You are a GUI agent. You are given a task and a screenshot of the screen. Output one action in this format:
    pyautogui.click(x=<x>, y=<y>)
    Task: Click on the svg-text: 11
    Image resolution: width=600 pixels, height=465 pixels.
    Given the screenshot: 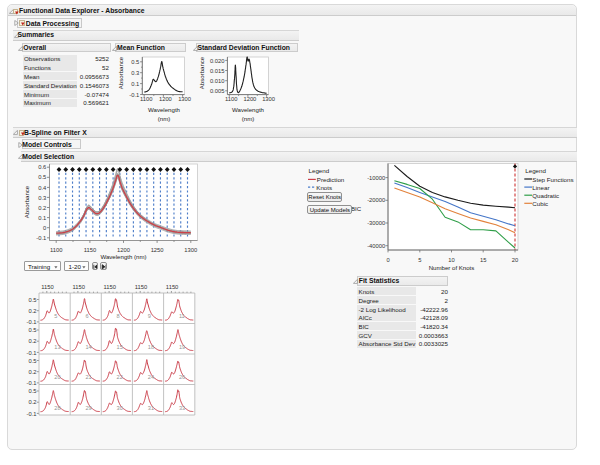 What is the action you would take?
    pyautogui.click(x=182, y=316)
    